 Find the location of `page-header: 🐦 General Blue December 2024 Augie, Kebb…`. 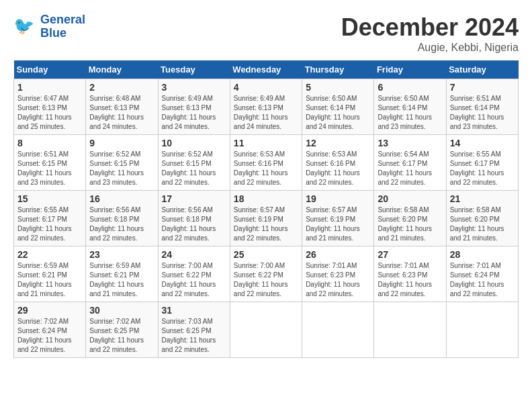

page-header: 🐦 General Blue December 2024 Augie, Kebb… is located at coordinates (266, 34).